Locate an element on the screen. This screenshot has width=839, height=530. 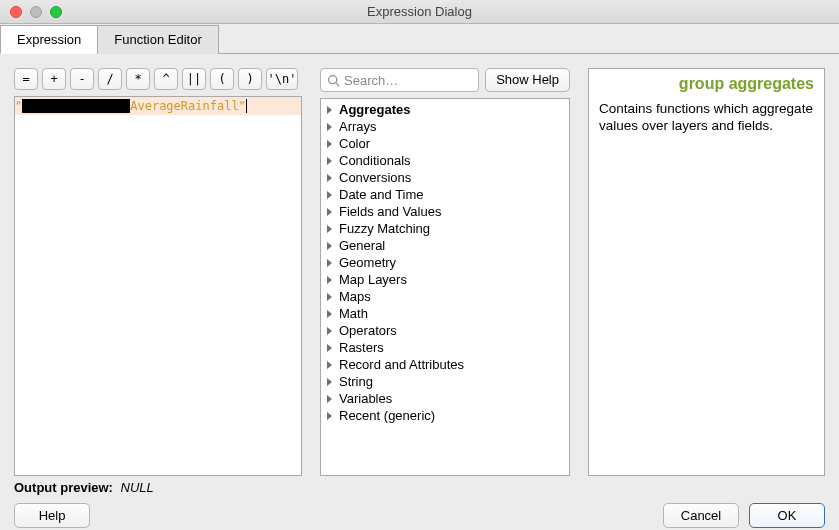
tree-item-label: Map Layers is located at coordinates (373, 280).